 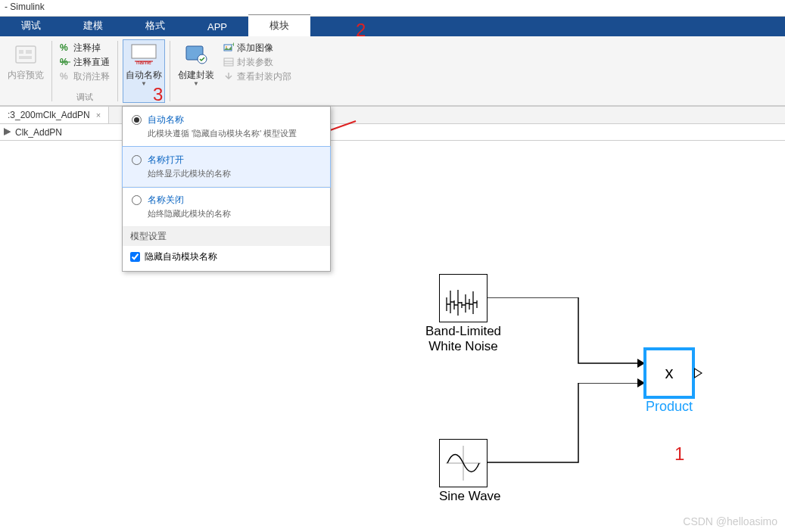 I want to click on radio-checked-icon, so click(x=136, y=120).